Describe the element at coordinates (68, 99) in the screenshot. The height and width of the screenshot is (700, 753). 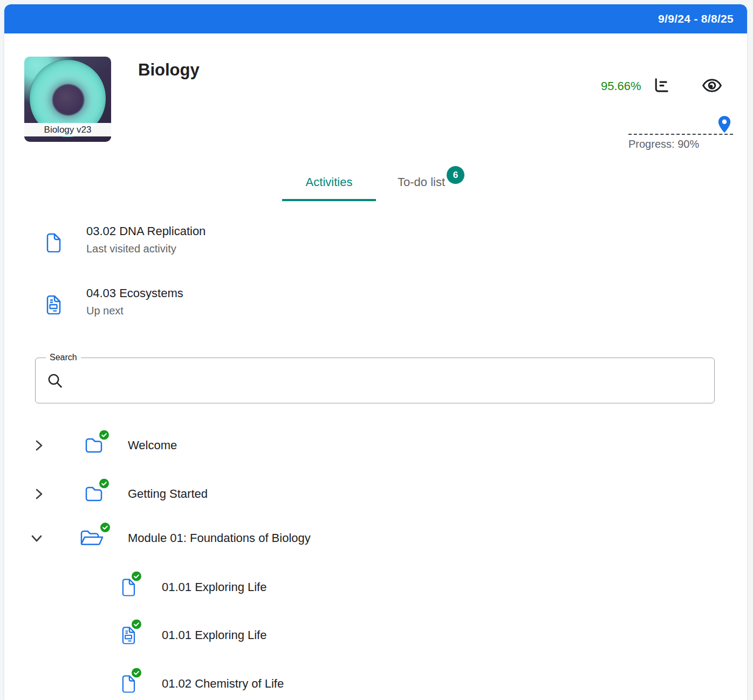
I see `course-thumbnail: Biology v23` at that location.